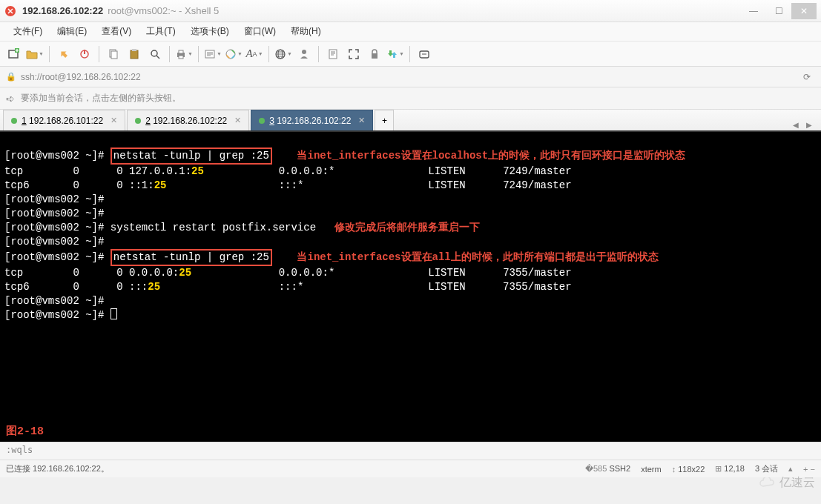 This screenshot has height=504, width=821. What do you see at coordinates (411, 99) in the screenshot?
I see `hint-bar: ➪ 要添加当前会话，点击左侧的箭头按钮。` at bounding box center [411, 99].